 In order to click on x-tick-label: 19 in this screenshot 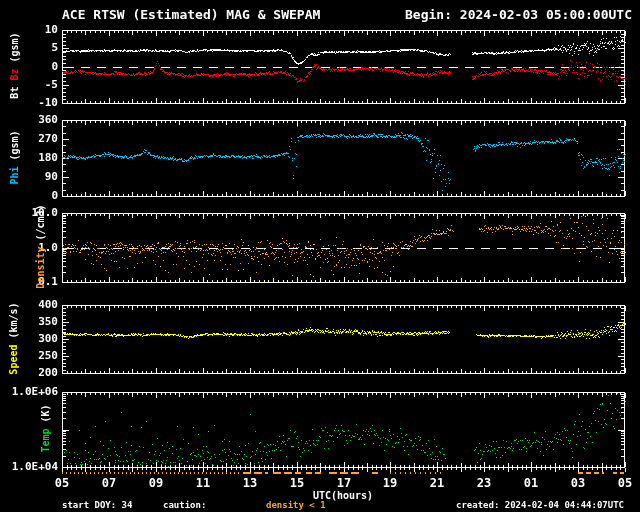, I will do `click(390, 484)`.